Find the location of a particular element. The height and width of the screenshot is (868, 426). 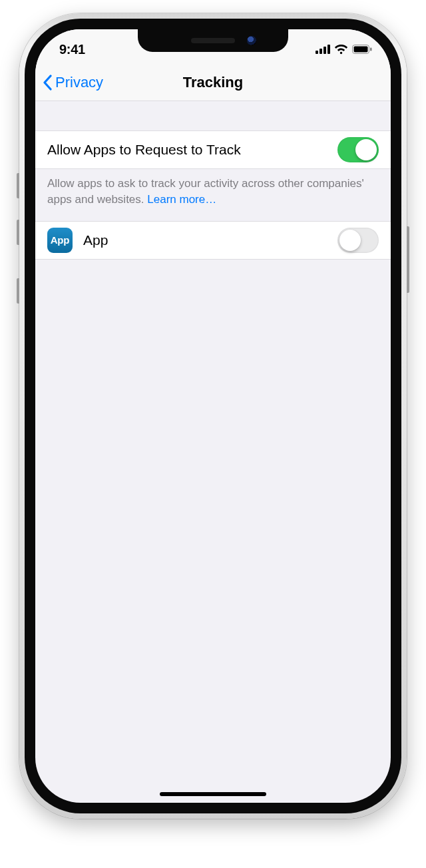

cellular-icon is located at coordinates (323, 49).